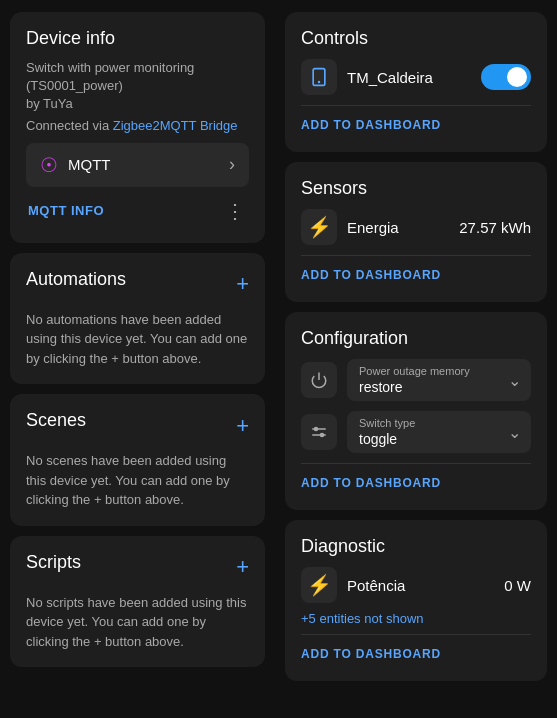  What do you see at coordinates (518, 586) in the screenshot?
I see `potencia-value: 0 W` at bounding box center [518, 586].